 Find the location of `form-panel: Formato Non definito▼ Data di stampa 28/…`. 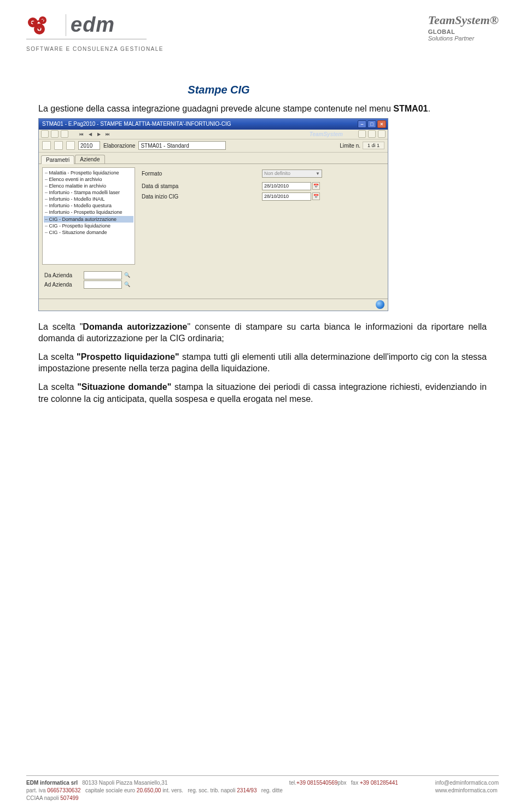

form-panel: Formato Non definito▼ Data di stampa 28/… is located at coordinates (262, 216).